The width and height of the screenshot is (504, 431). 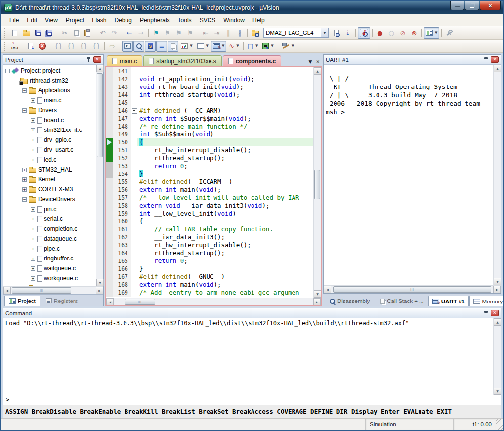 I want to click on bookmark-clear-button: ⚑, so click(x=190, y=33).